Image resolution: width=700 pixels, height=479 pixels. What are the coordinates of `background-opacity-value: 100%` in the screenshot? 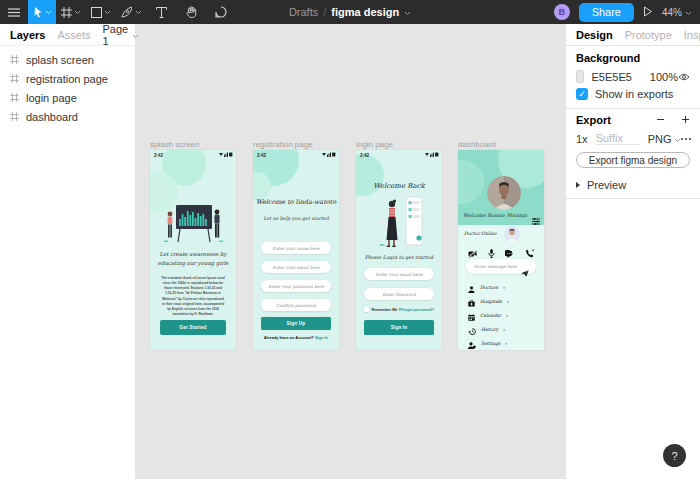 It's located at (664, 77).